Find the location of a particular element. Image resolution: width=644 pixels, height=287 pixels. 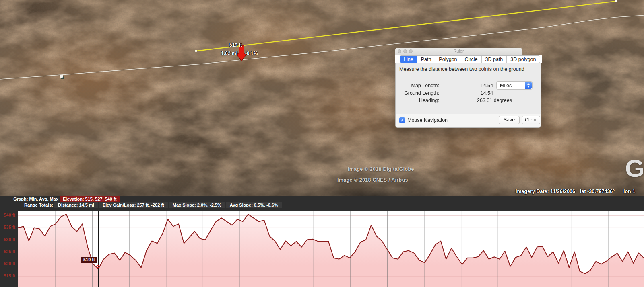

map-length-label: Map Length: is located at coordinates (417, 86).